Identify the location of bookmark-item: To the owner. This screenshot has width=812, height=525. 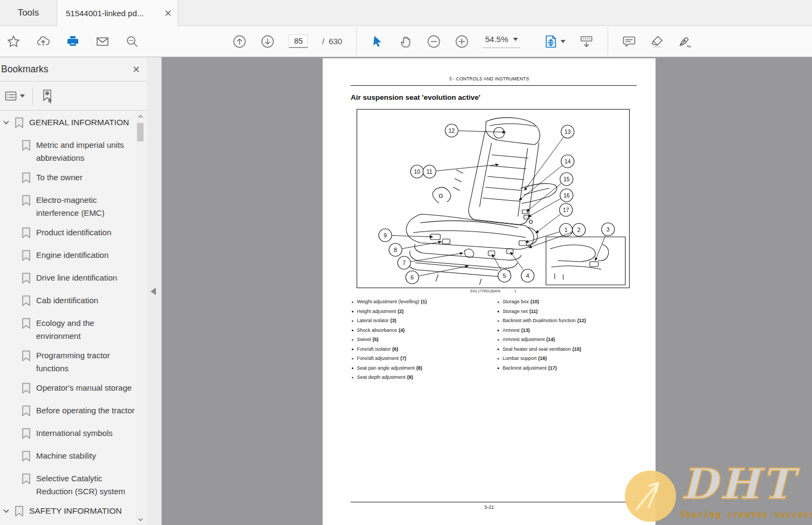
(69, 179).